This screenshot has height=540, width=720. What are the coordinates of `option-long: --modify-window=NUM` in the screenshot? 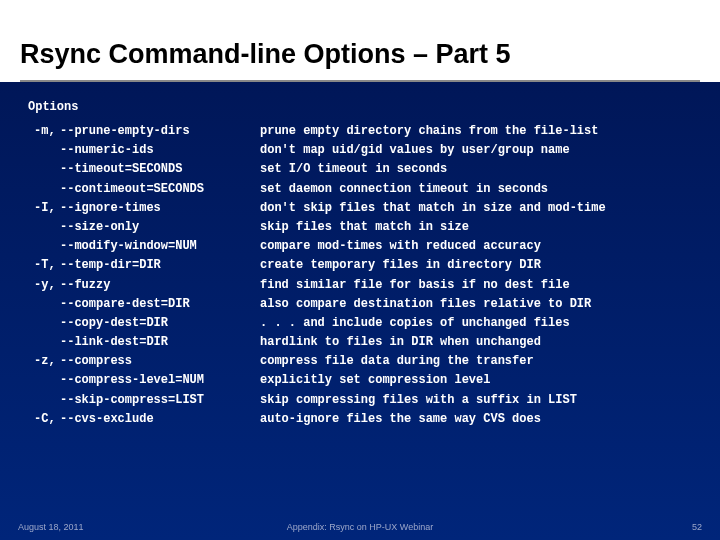 It's located at (160, 246).